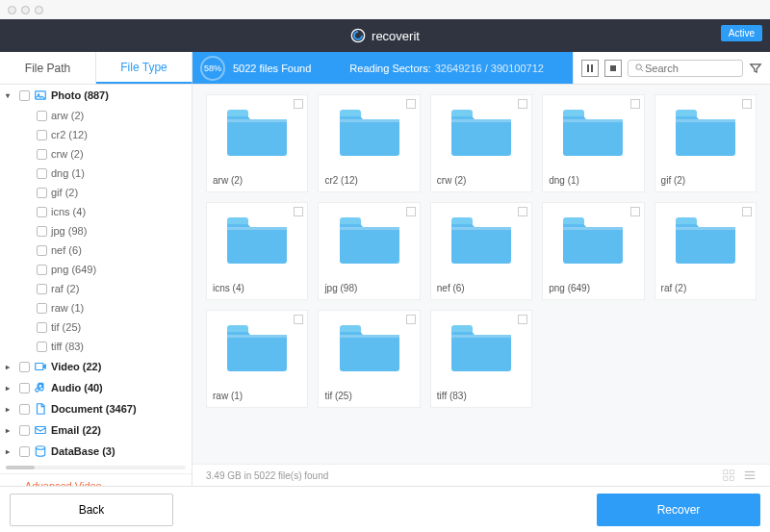 Image resolution: width=770 pixels, height=532 pixels. I want to click on app-name: recoverit, so click(396, 37).